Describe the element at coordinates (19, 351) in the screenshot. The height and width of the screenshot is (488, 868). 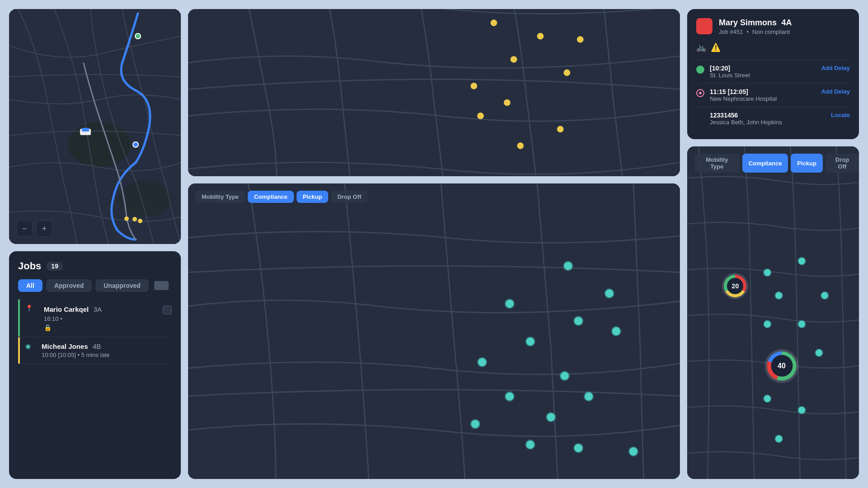
I see `job-indicator-yellow` at that location.